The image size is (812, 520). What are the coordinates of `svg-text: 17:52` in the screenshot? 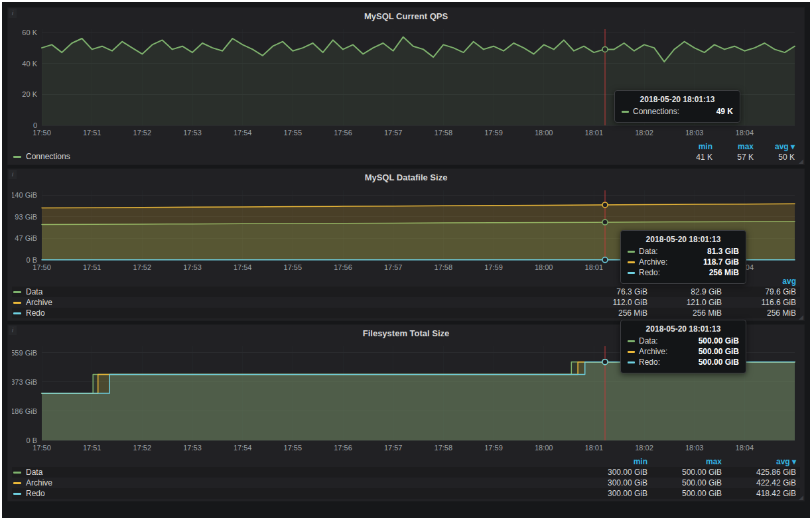 It's located at (143, 267).